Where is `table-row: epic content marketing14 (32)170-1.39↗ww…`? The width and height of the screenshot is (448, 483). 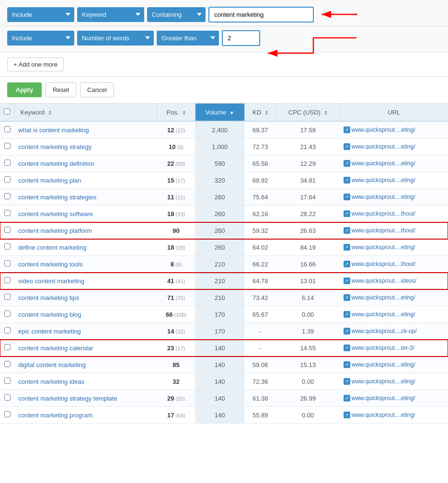
table-row: epic content marketing14 (32)170-1.39↗ww… is located at coordinates (224, 332).